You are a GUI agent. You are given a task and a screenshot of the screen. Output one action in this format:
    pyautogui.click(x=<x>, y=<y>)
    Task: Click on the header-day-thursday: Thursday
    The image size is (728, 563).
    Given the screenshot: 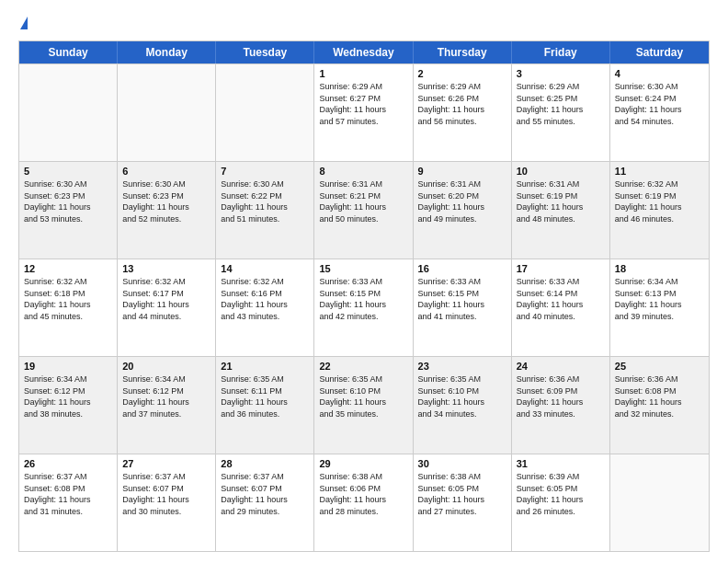 What is the action you would take?
    pyautogui.click(x=463, y=52)
    